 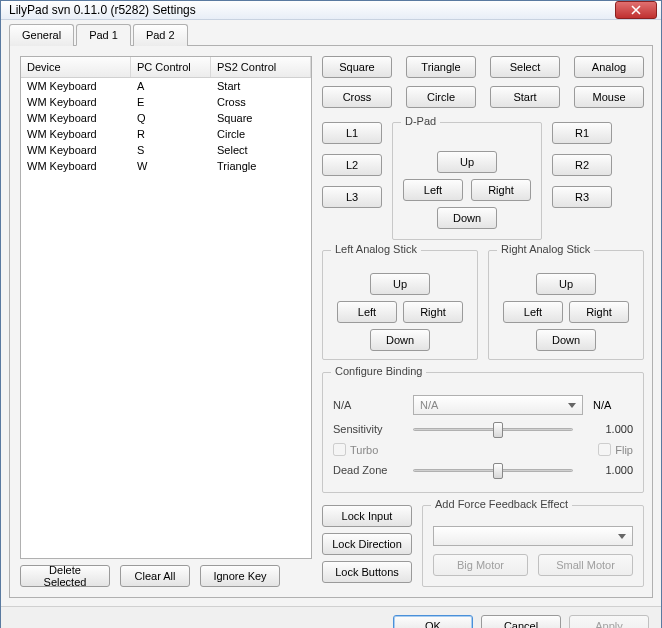 What do you see at coordinates (352, 165) in the screenshot?
I see `l2-button: L2` at bounding box center [352, 165].